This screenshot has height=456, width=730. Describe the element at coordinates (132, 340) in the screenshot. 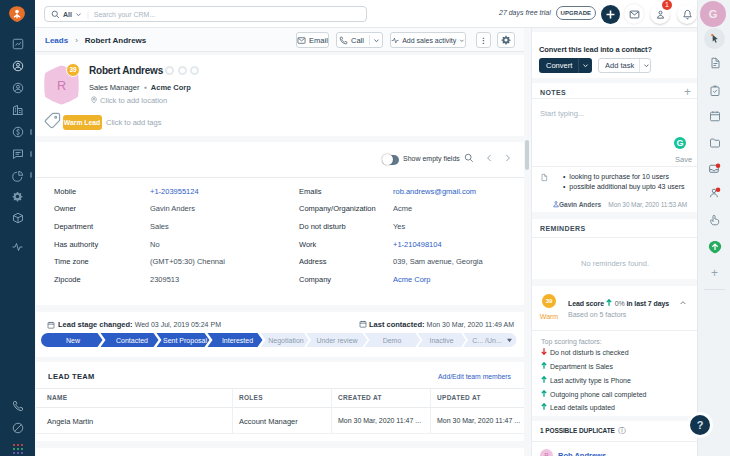

I see `svg-text: Contacted` at that location.